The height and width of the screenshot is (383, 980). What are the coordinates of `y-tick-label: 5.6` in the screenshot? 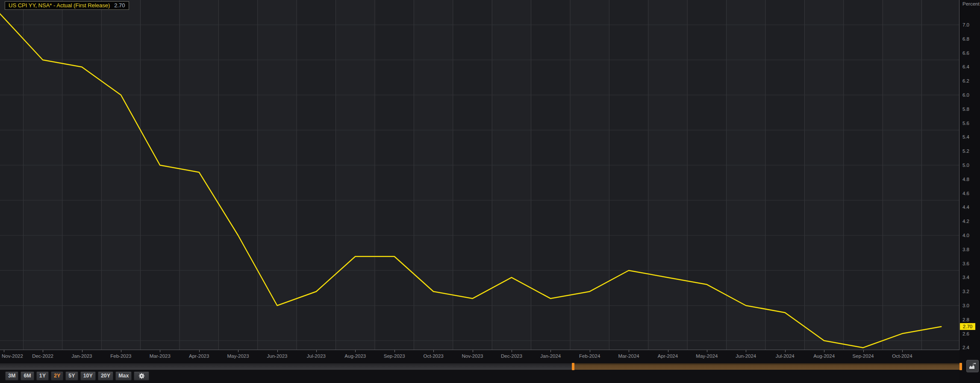 It's located at (971, 123).